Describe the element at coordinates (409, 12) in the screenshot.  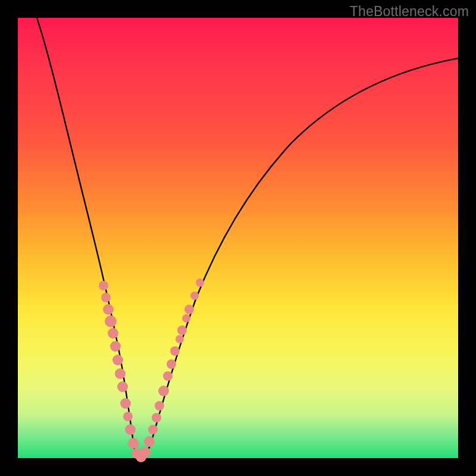
I see `watermark-text: TheBottleneck.com` at that location.